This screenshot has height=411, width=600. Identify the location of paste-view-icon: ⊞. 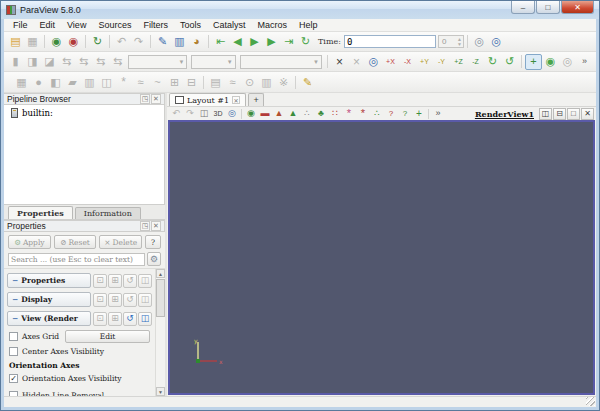
(115, 319).